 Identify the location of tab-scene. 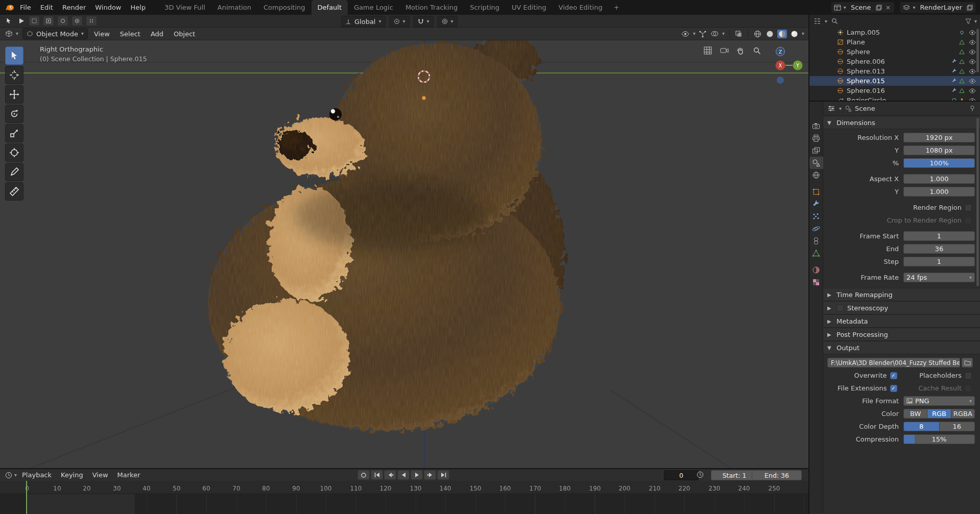
(816, 163).